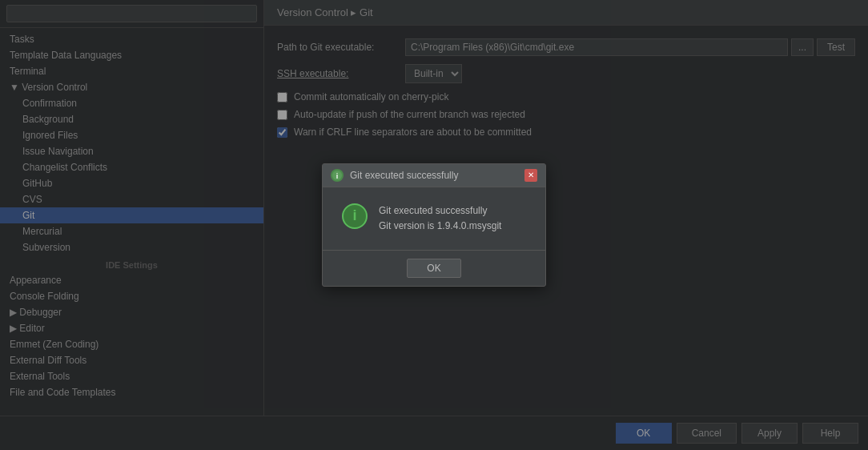 Image resolution: width=868 pixels, height=450 pixels. Describe the element at coordinates (337, 175) in the screenshot. I see `modal-title-icon: i` at that location.